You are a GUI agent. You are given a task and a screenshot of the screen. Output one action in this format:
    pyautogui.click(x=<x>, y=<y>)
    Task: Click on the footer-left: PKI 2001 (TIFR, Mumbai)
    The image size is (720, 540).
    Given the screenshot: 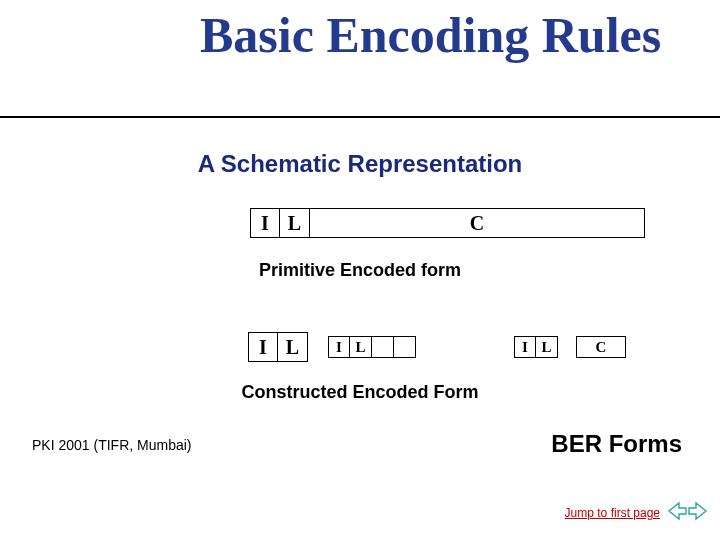 What is the action you would take?
    pyautogui.click(x=112, y=445)
    